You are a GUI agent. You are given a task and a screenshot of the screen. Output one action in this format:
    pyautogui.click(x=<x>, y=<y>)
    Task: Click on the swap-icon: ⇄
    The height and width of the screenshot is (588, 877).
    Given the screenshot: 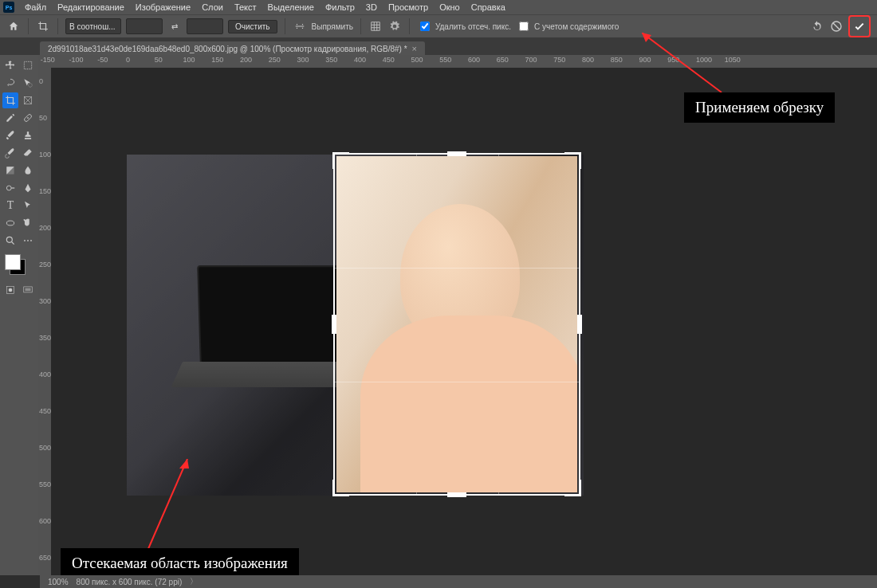 What is the action you would take?
    pyautogui.click(x=175, y=26)
    